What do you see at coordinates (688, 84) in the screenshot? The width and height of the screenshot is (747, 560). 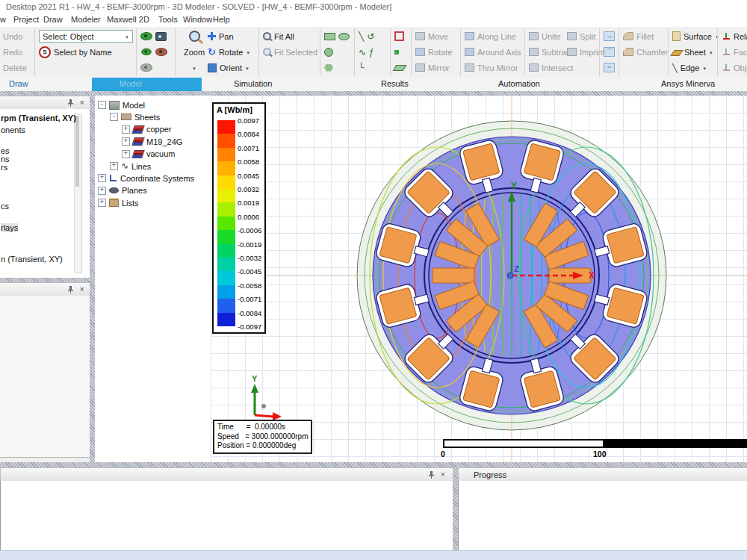 I see `tab-ansys-minerva: Ansys Minerva` at bounding box center [688, 84].